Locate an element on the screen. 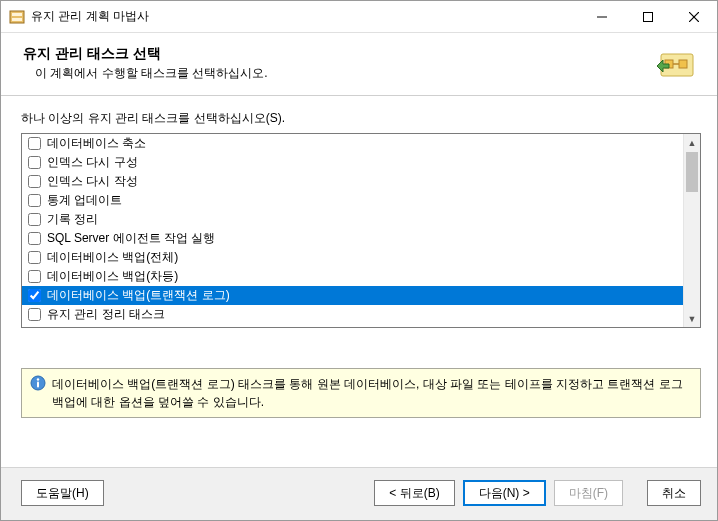  task-label: SQL Server 에이전트 작업 실행 is located at coordinates (131, 238).